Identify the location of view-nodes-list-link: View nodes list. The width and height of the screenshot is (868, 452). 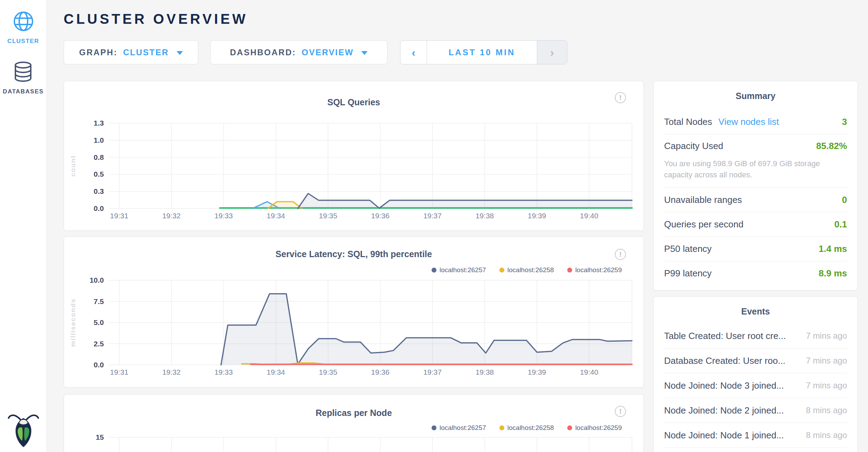
(748, 122).